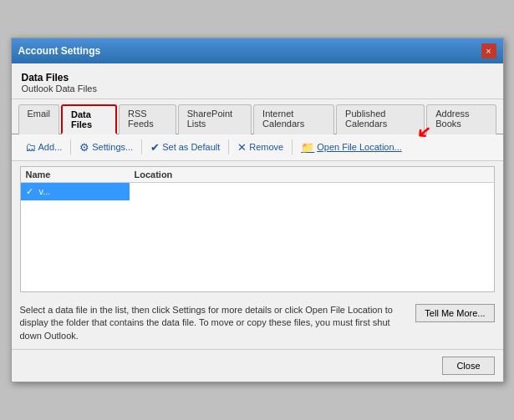 The height and width of the screenshot is (420, 514). I want to click on tab-sharepoint-lists: SharePoint Lists, so click(215, 119).